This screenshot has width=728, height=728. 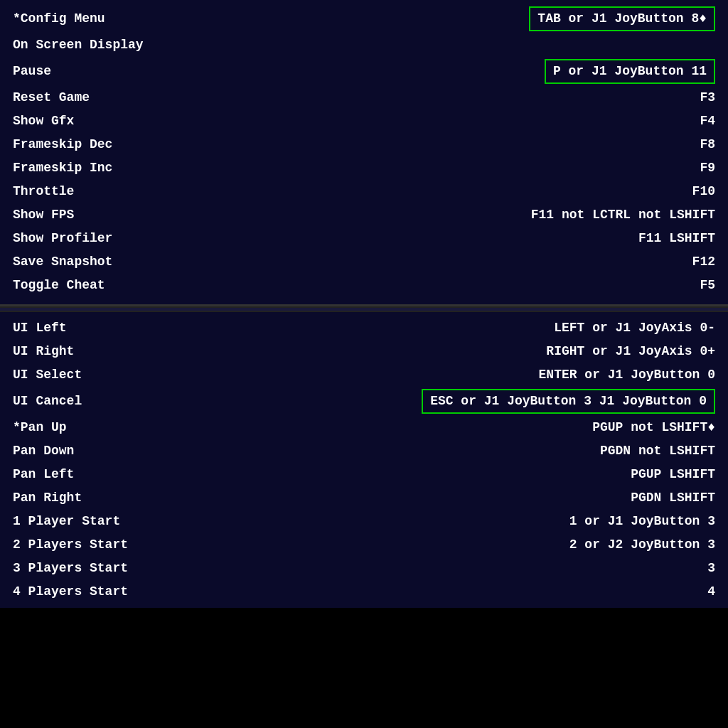 What do you see at coordinates (707, 121) in the screenshot?
I see `menu-value-show-gfx: F4` at bounding box center [707, 121].